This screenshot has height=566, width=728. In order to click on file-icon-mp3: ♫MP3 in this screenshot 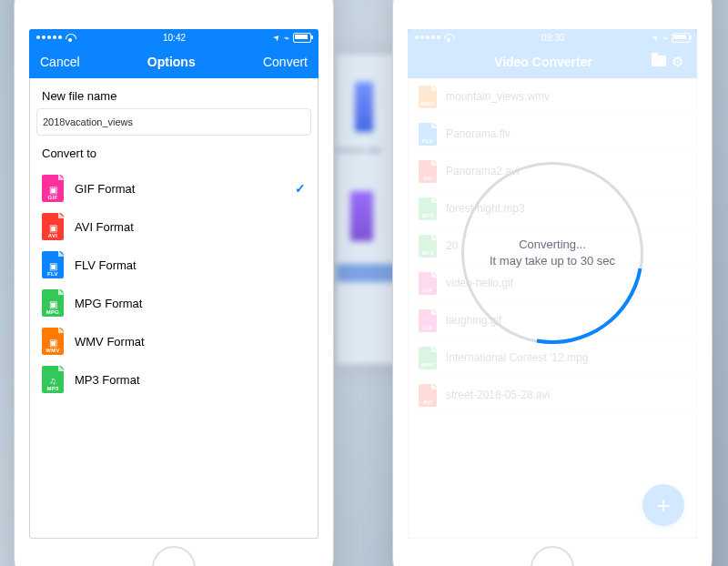, I will do `click(53, 379)`.